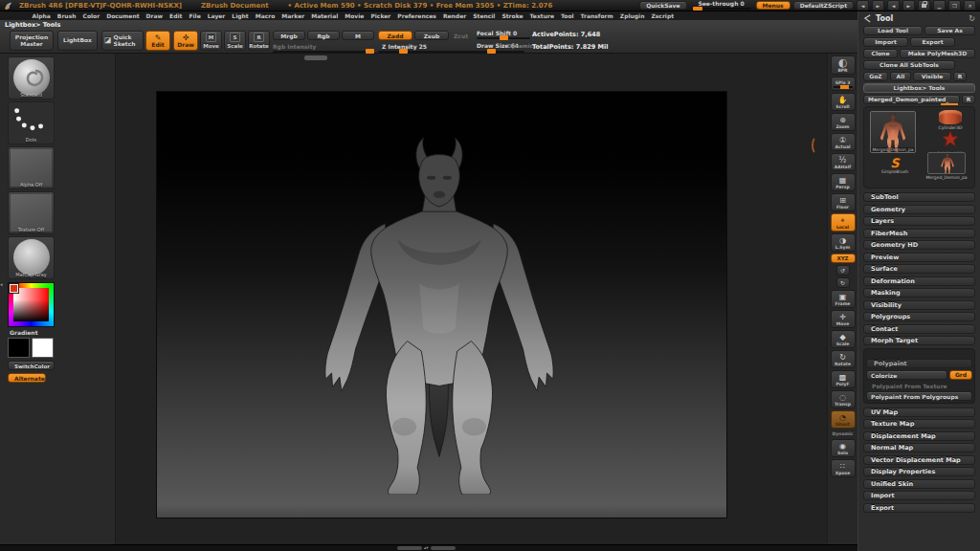 The height and width of the screenshot is (551, 980). What do you see at coordinates (484, 15) in the screenshot?
I see `menu-item: Stencil` at bounding box center [484, 15].